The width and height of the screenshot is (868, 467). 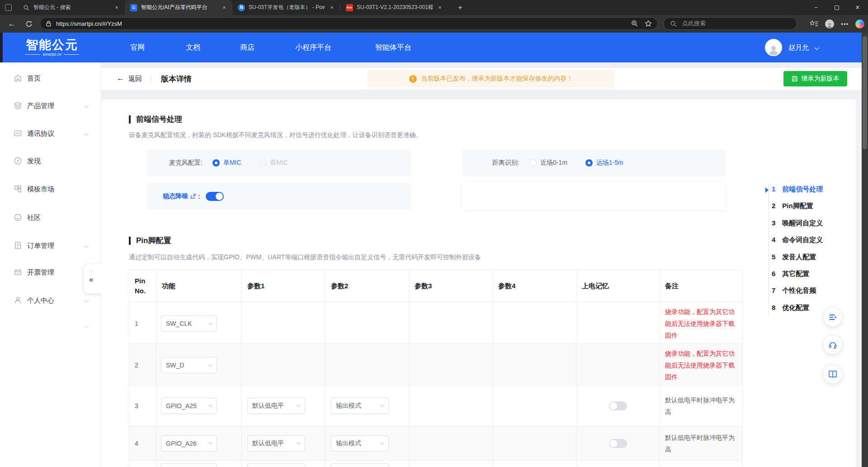 What do you see at coordinates (41, 189) in the screenshot?
I see `sidebar-item-label: 模板市场` at bounding box center [41, 189].